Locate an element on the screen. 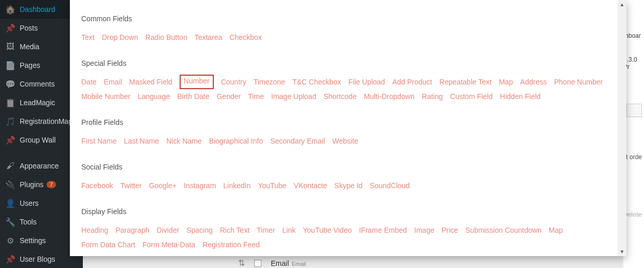  scroll-down-icon: ▼ is located at coordinates (622, 252).